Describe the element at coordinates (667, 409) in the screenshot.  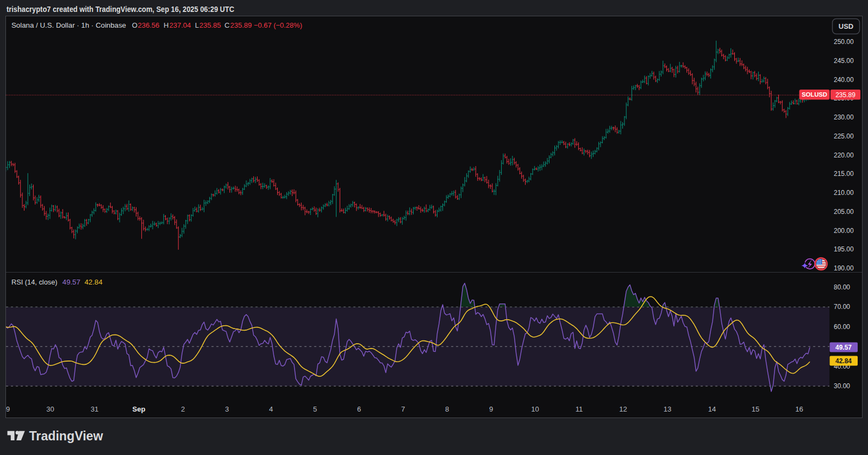
I see `svg-text: 13` at that location.